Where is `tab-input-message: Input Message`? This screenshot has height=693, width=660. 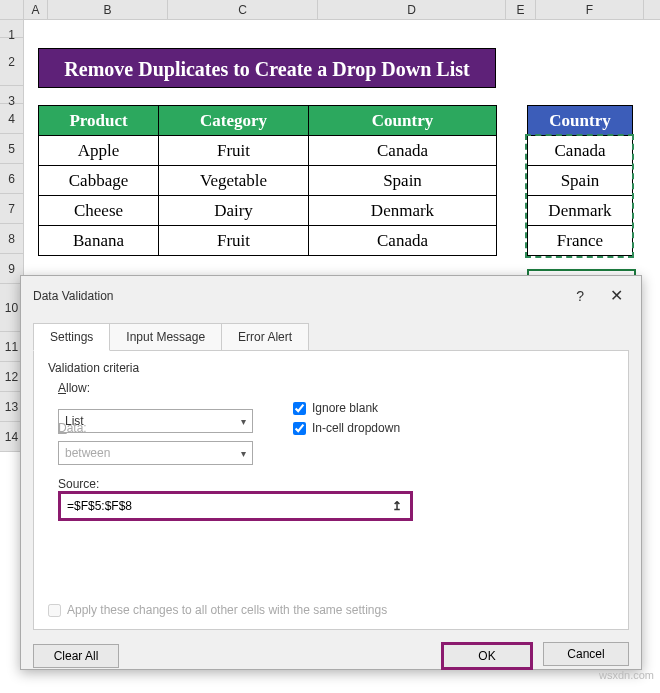 tab-input-message: Input Message is located at coordinates (166, 337).